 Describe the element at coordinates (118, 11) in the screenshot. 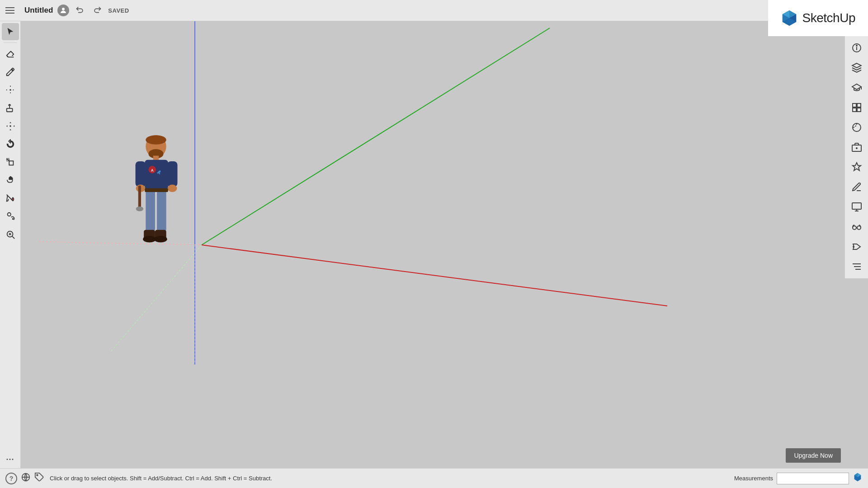

I see `save-status: SAVED` at that location.